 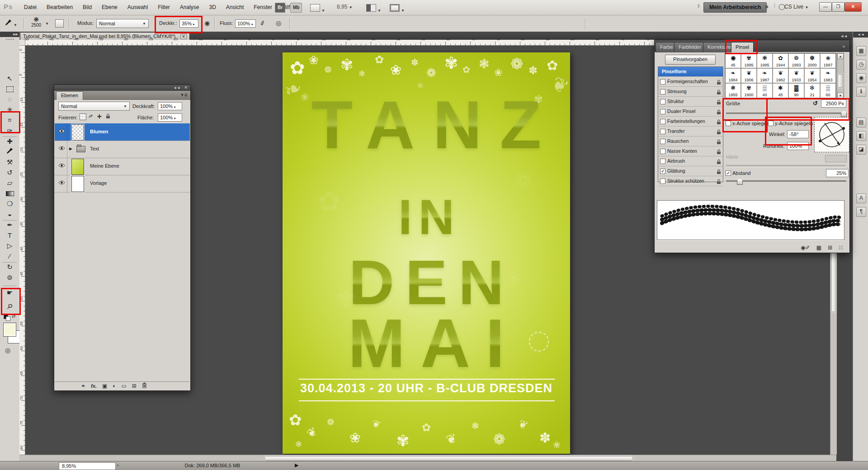 What do you see at coordinates (170, 118) in the screenshot?
I see `flaeche-input: 100%▸` at bounding box center [170, 118].